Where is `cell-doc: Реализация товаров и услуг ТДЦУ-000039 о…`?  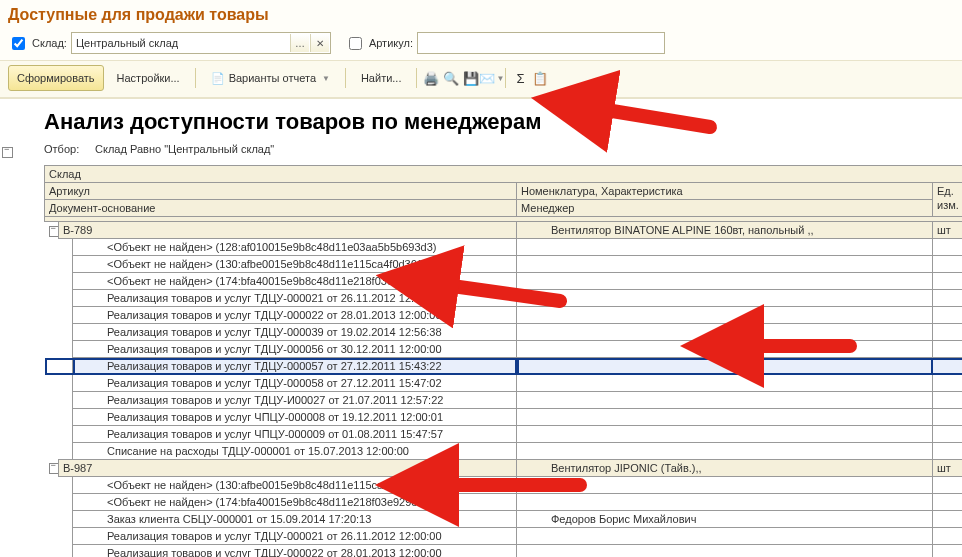
cell-doc: Реализация товаров и услуг ТДЦУ-000039 о… is located at coordinates (295, 332).